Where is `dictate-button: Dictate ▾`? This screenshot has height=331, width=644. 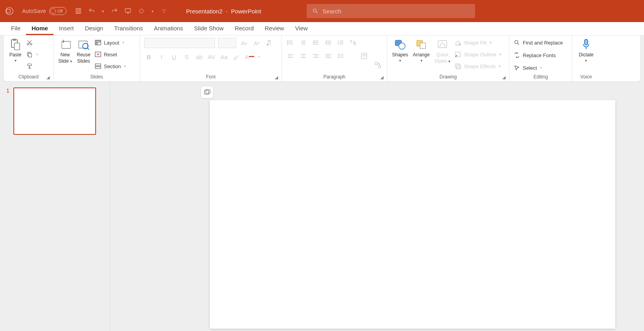
dictate-button: Dictate ▾ is located at coordinates (586, 50).